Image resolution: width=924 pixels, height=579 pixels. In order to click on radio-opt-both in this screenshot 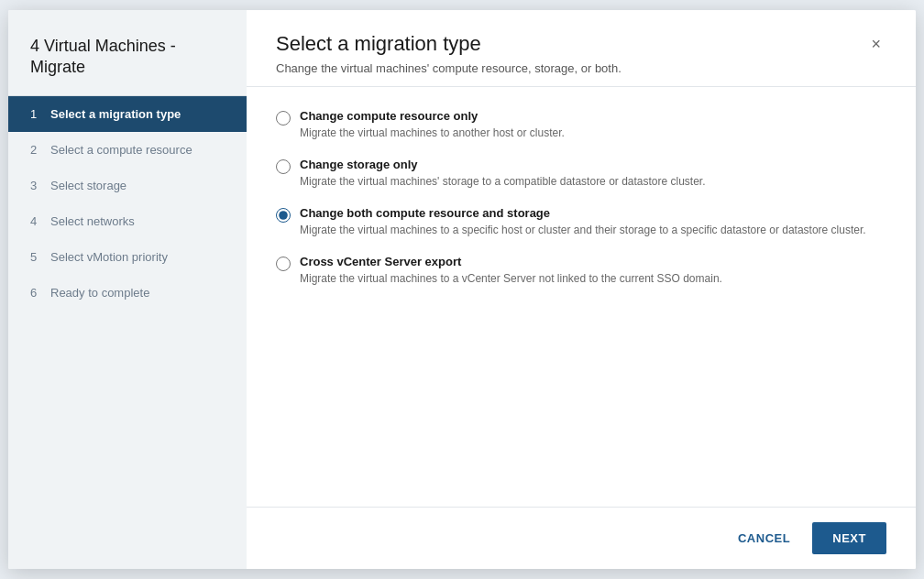, I will do `click(283, 215)`.